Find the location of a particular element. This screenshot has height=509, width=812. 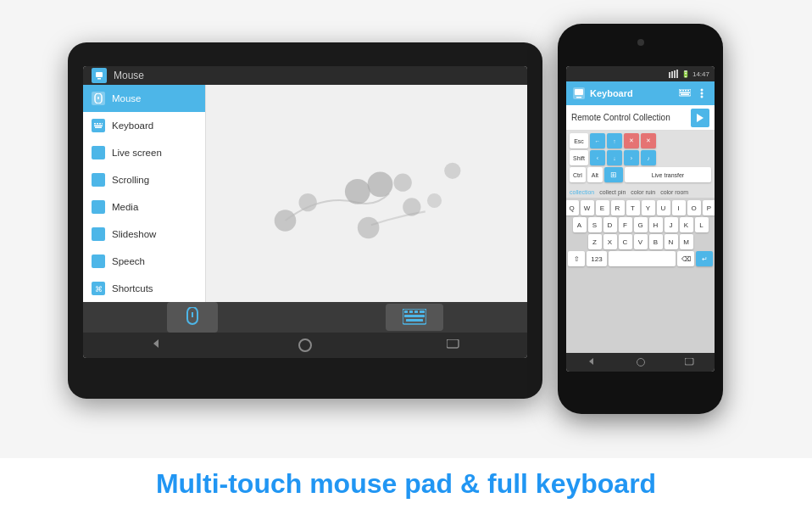

sidebar-label-shortcuts: Shortcuts is located at coordinates (132, 288).